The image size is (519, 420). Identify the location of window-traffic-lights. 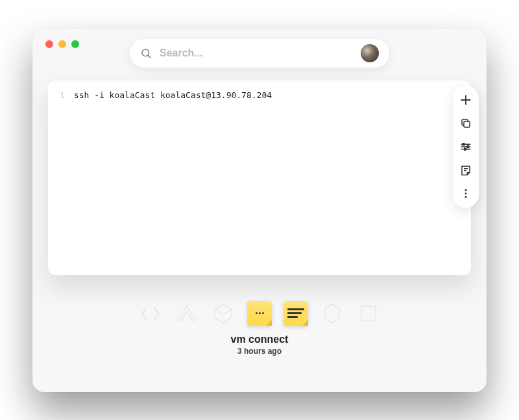
(62, 44).